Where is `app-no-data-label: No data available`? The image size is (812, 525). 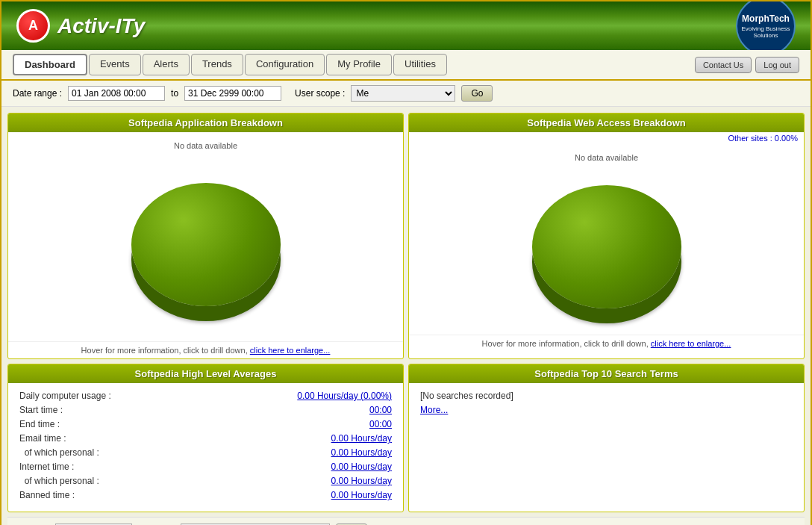 app-no-data-label: No data available is located at coordinates (206, 146).